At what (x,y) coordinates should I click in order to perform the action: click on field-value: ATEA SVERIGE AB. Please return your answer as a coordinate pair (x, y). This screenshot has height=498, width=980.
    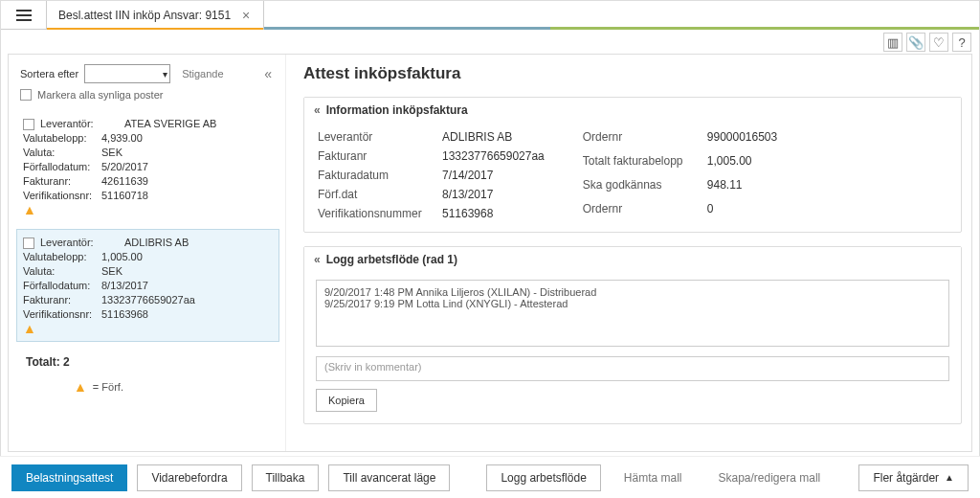
    Looking at the image, I should click on (170, 124).